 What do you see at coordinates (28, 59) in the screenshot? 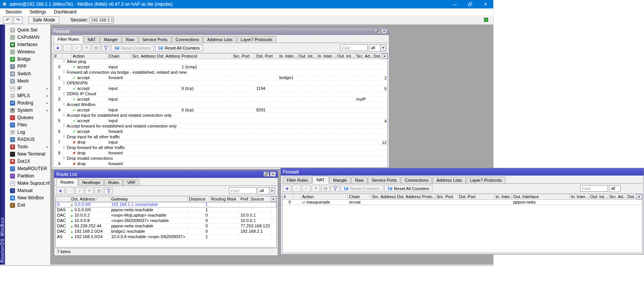
I see `sidebar-item-bridge: ✕Bridge` at bounding box center [28, 59].